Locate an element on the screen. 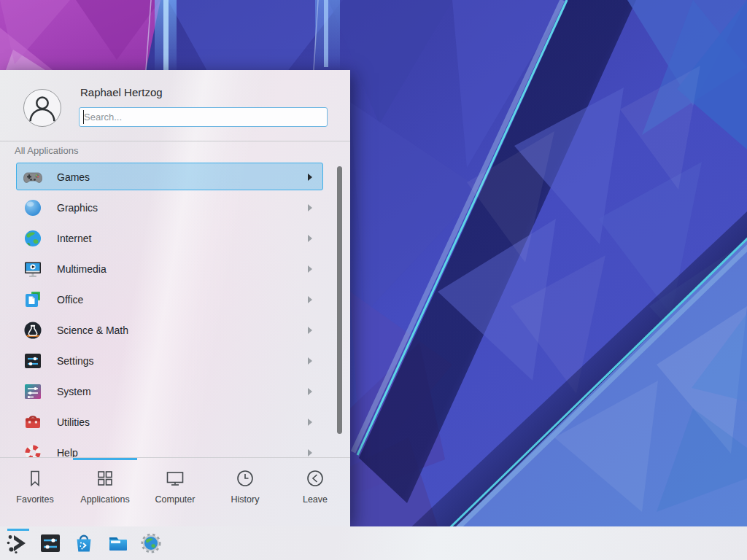 Image resolution: width=747 pixels, height=560 pixels. launcher-tabbar: Favorites Applications Computer is located at coordinates (175, 491).